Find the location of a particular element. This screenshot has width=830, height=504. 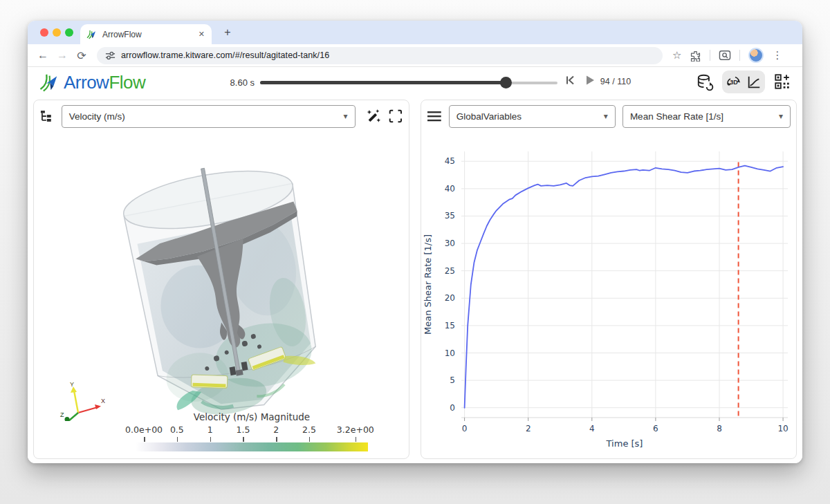

current-time-label: 8.60 s is located at coordinates (234, 83).